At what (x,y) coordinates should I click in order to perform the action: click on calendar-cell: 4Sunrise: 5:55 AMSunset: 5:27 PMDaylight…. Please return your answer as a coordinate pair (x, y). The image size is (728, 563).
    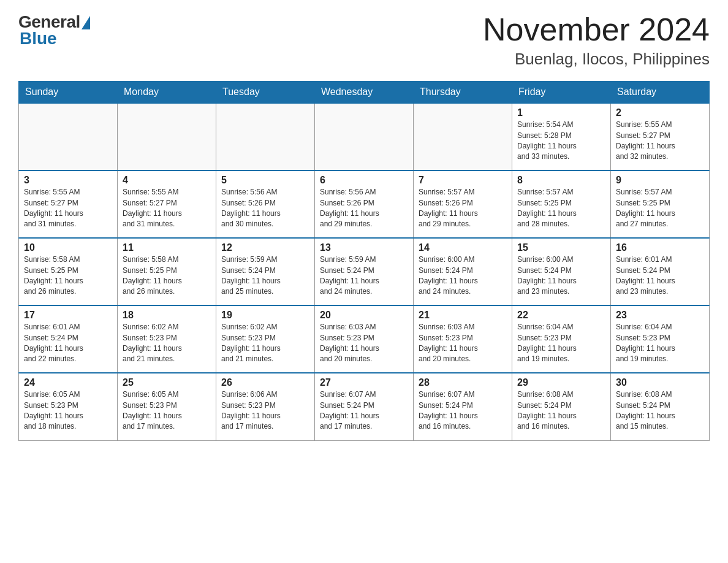
    Looking at the image, I should click on (167, 204).